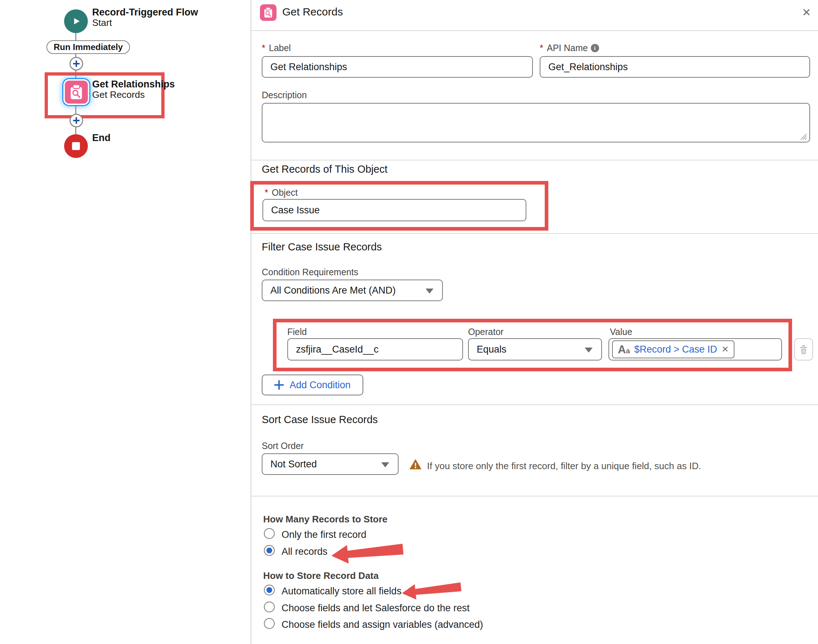 The image size is (818, 644). I want to click on trash-icon, so click(804, 349).